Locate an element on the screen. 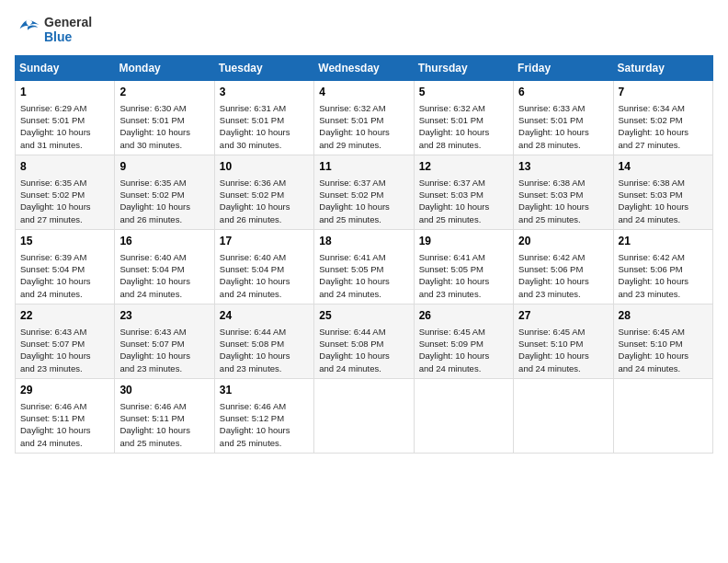  calendar-cell: 23Sunrise: 6:43 AMSunset: 5:07 PMDayligh… is located at coordinates (165, 340).